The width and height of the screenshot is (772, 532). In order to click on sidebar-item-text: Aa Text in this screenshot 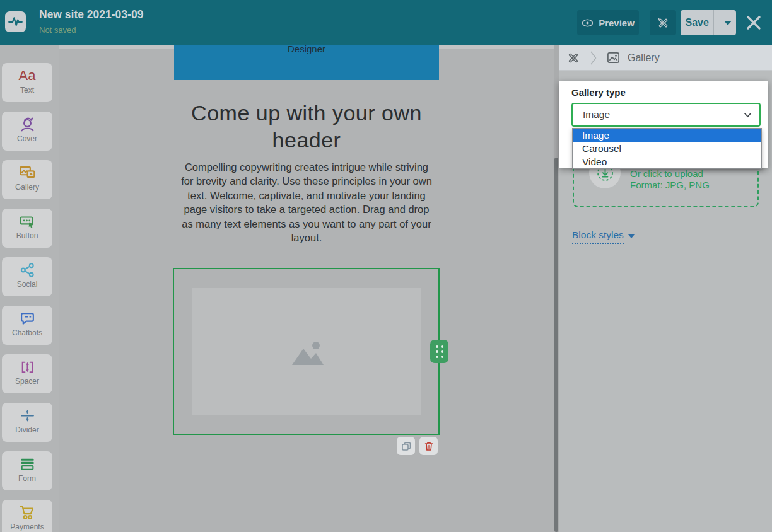, I will do `click(27, 83)`.